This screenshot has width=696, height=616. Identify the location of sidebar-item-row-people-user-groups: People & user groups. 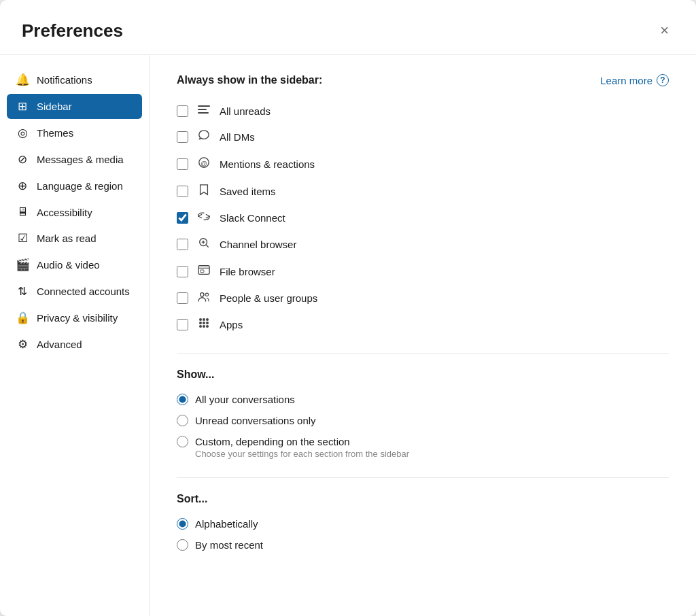
(423, 298).